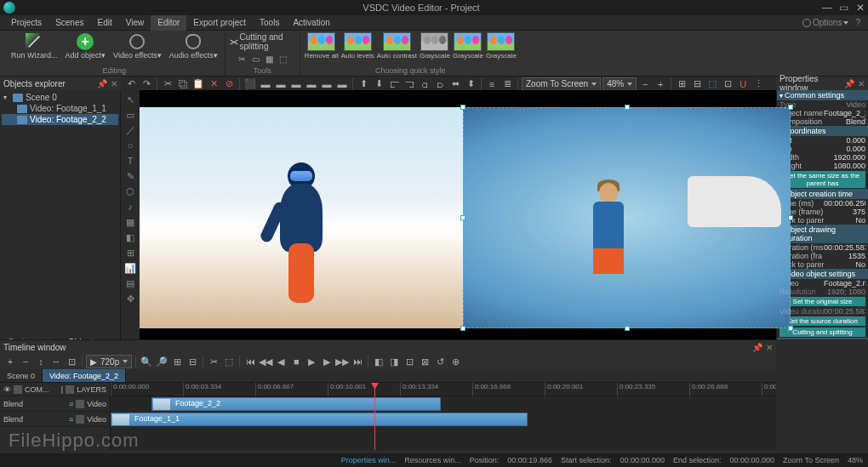  Describe the element at coordinates (269, 59) in the screenshot. I see `tool-button: ▦` at that location.